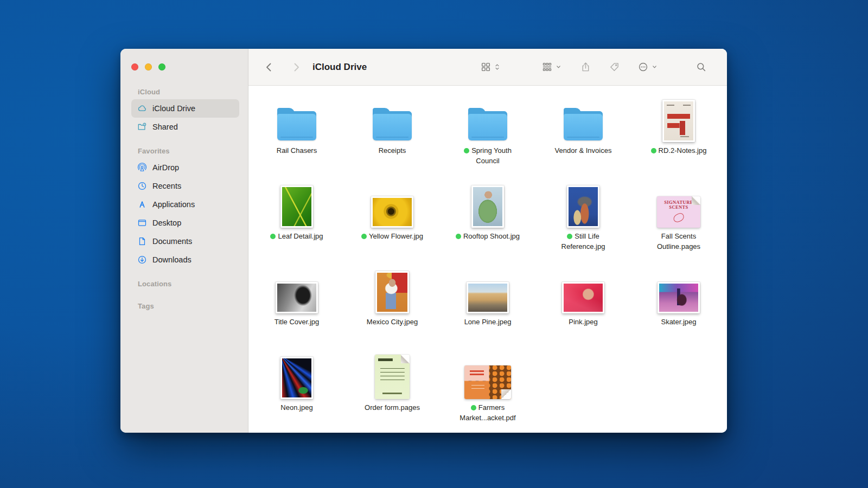 The height and width of the screenshot is (488, 868). What do you see at coordinates (559, 67) in the screenshot?
I see `chevron-down-icon` at bounding box center [559, 67].